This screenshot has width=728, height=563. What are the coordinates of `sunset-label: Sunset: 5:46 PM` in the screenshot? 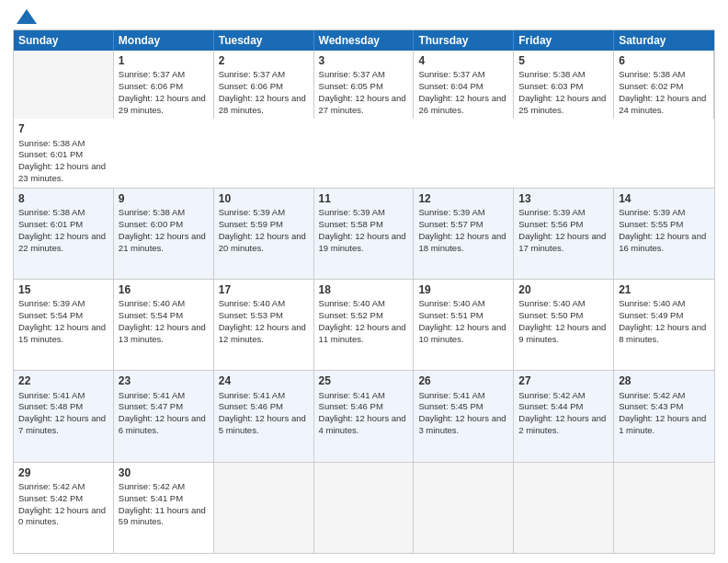 It's located at (351, 407).